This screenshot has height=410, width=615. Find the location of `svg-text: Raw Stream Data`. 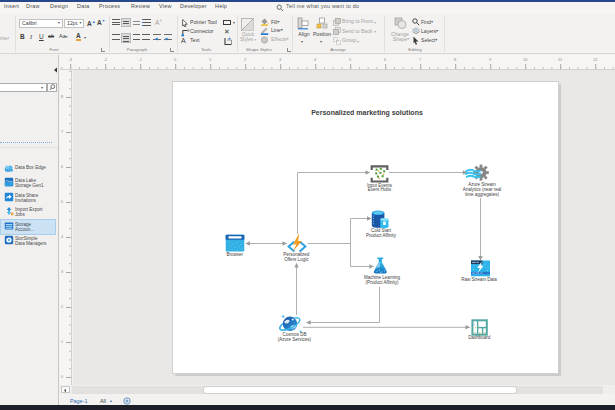

svg-text: Raw Stream Data is located at coordinates (479, 280).